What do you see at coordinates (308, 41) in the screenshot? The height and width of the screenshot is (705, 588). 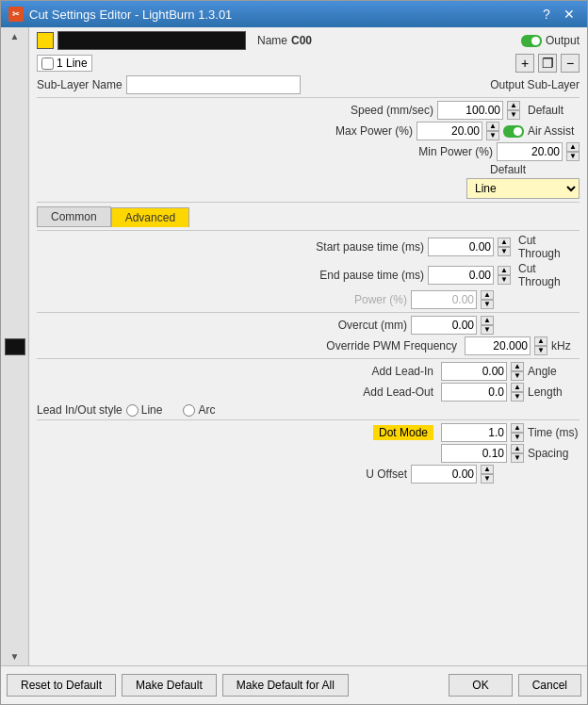 I see `name-row: Name C00 Output` at bounding box center [308, 41].